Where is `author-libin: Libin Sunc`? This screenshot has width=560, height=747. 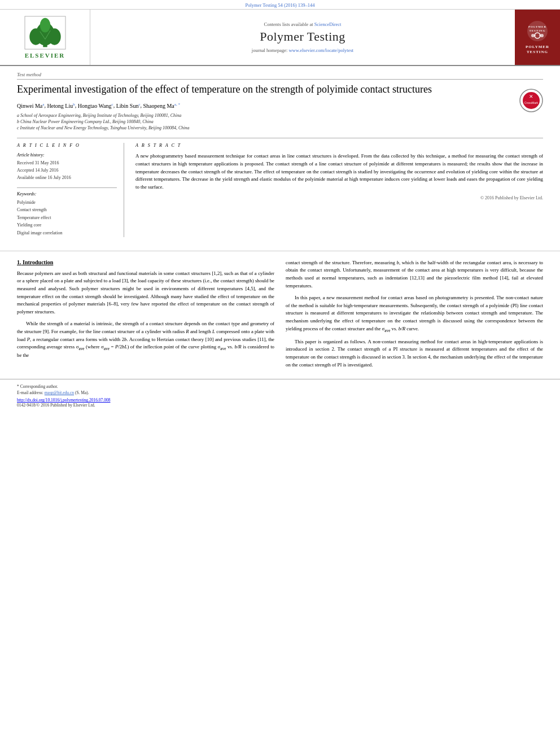
author-libin: Libin Sunc is located at coordinates (129, 106).